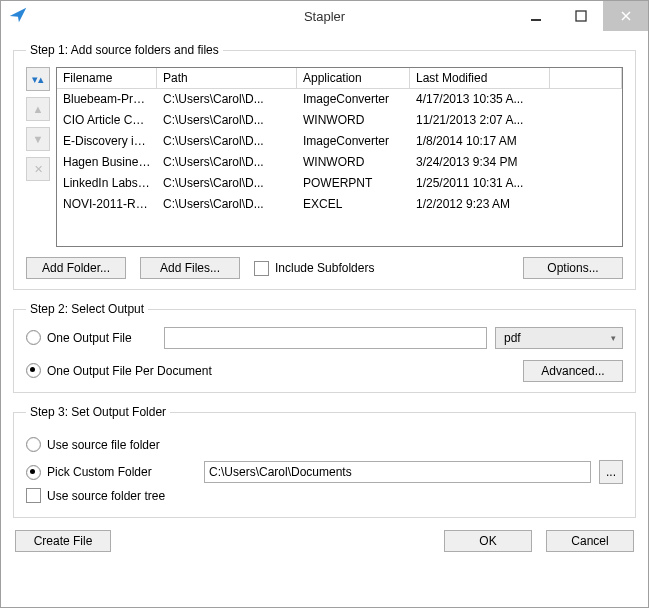 This screenshot has width=649, height=608. I want to click on titlebar: Stapler, so click(324, 16).